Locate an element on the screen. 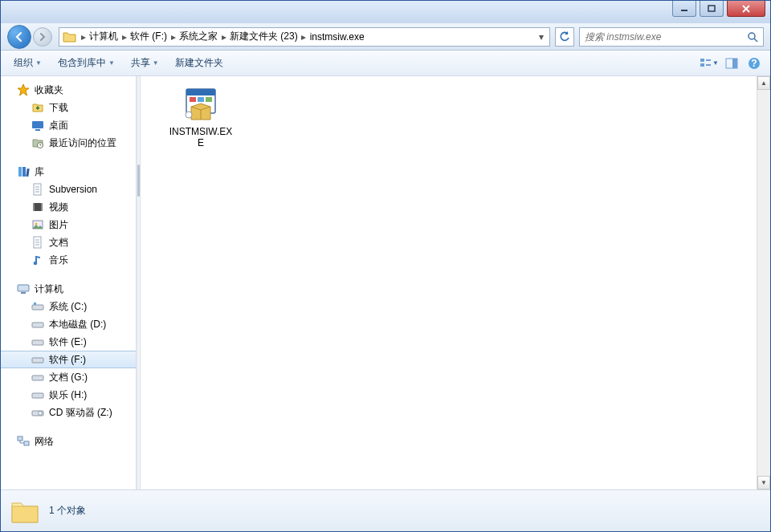 This screenshot has height=532, width=771. change-view-button: ▼ is located at coordinates (709, 63).